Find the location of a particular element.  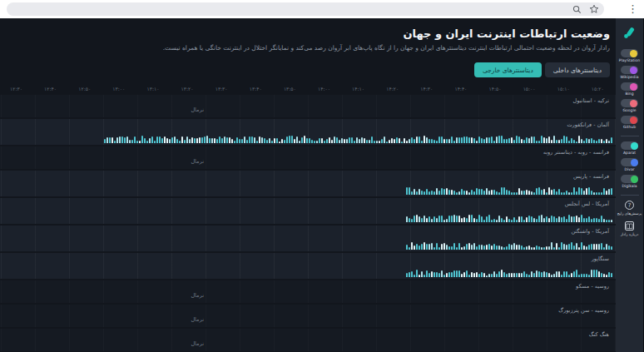

tab-external-datacenters: دیتاسنترهای خارجی is located at coordinates (508, 70).